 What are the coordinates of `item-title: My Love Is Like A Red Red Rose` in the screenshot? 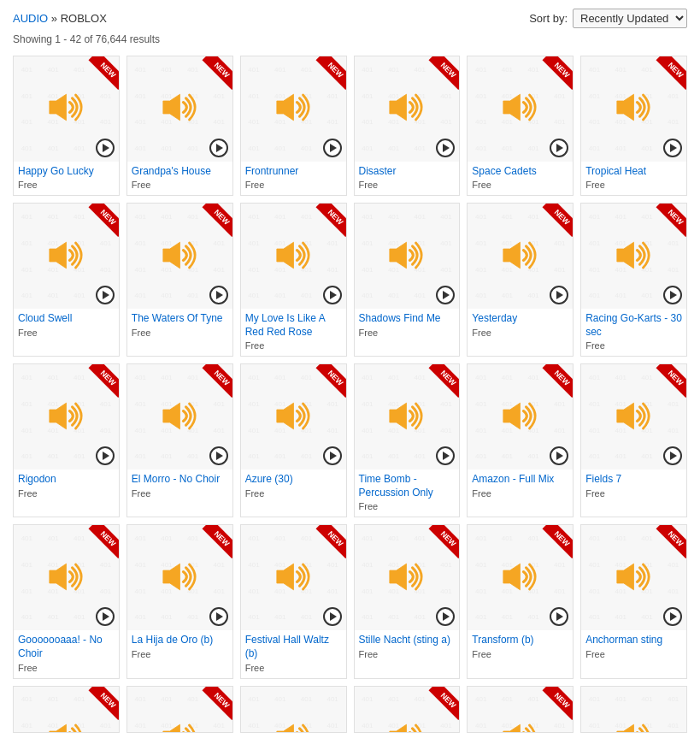 It's located at (294, 325).